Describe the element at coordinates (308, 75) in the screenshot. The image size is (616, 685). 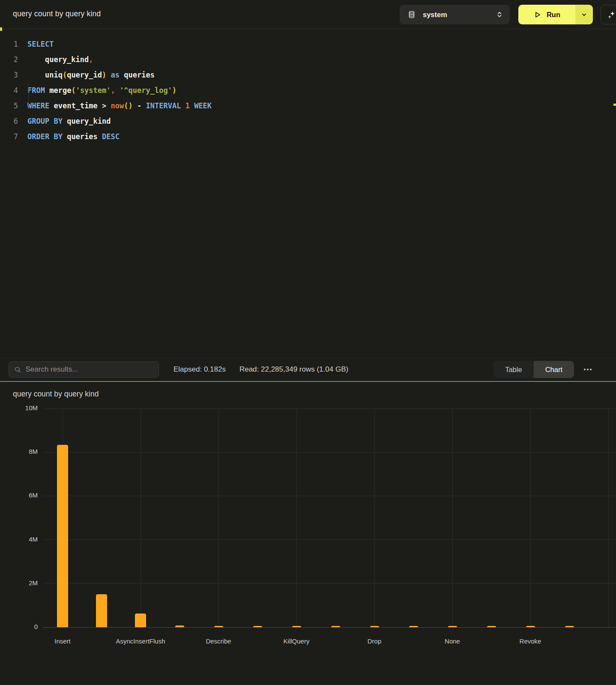
I see `code-line: 3 uniq(query_id) as queries` at that location.